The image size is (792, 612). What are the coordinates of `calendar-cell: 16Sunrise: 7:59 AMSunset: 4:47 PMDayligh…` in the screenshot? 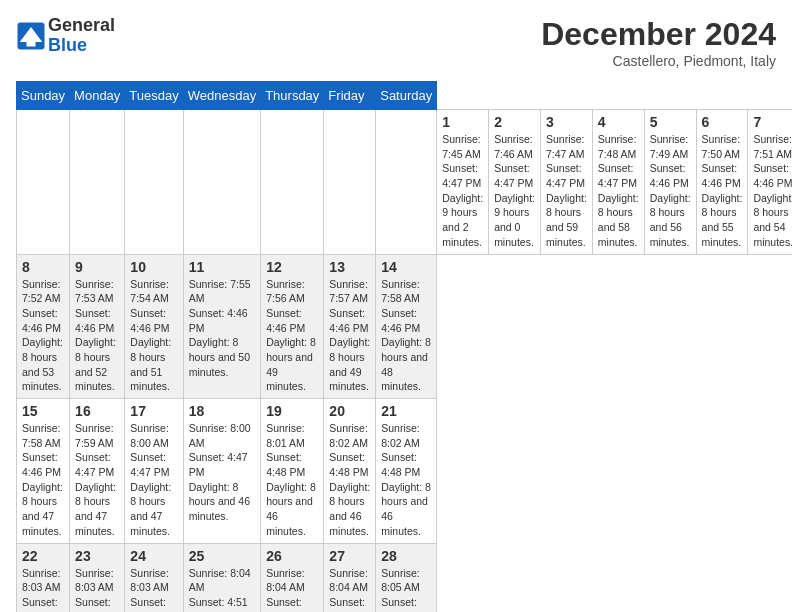 It's located at (98, 472).